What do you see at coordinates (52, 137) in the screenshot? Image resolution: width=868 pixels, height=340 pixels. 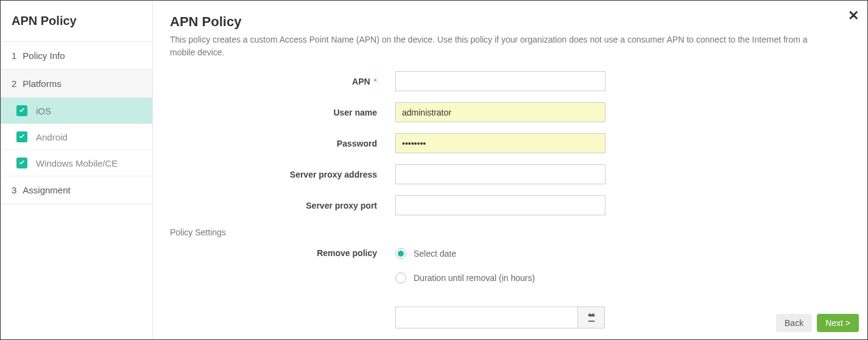 I see `platform-label: Android` at bounding box center [52, 137].